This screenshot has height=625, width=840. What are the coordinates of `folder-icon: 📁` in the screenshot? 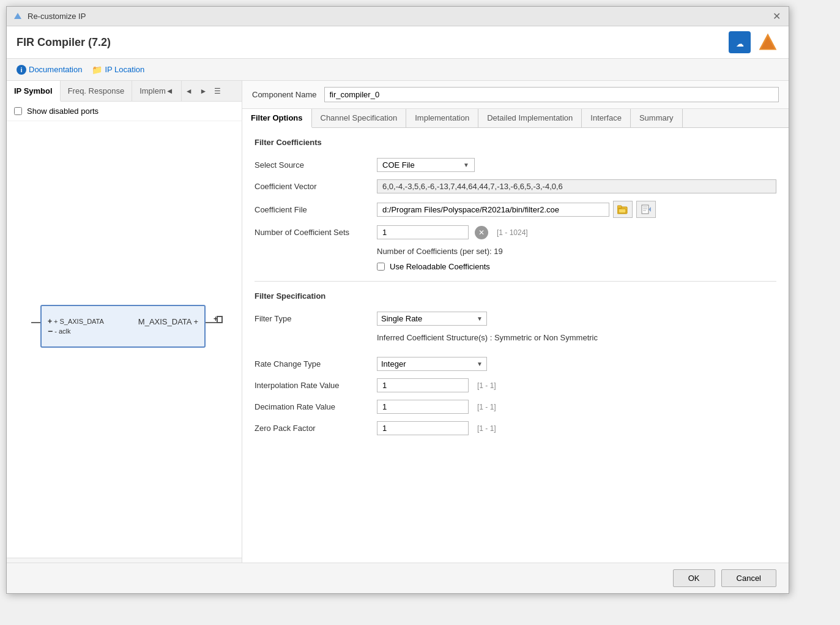 It's located at (97, 70).